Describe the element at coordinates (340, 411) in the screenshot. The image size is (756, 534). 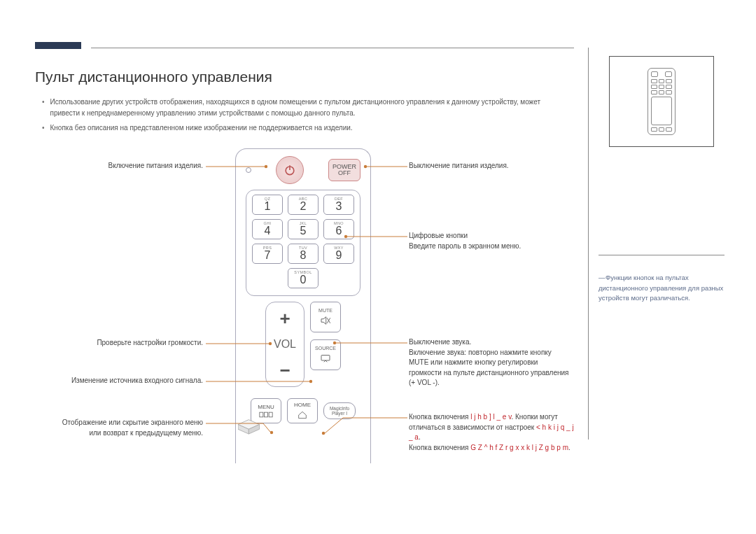
I see `magicinfo-button: MagicInfo Player I` at that location.